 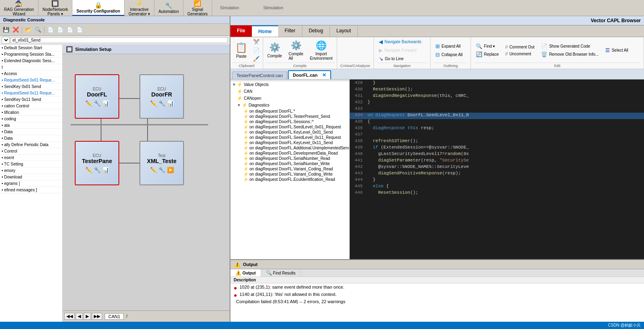 What do you see at coordinates (241, 50) in the screenshot?
I see `paste-button: 📋 Paste` at bounding box center [241, 50].